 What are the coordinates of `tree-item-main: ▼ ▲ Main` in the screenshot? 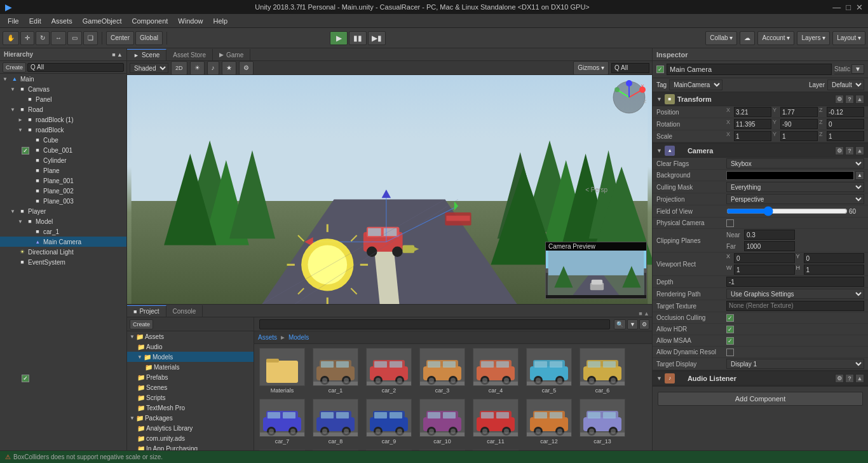 It's located at (64, 79).